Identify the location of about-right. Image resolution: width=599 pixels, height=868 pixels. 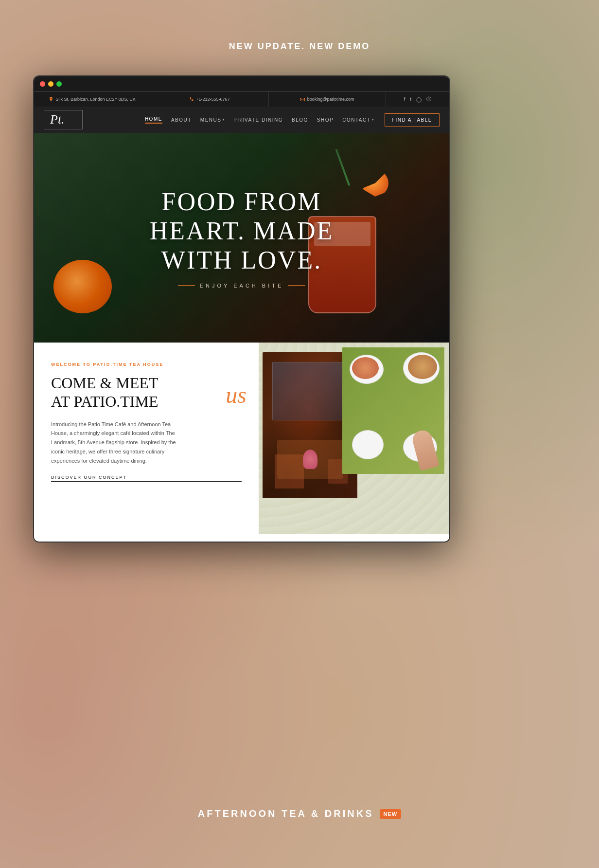
(354, 438).